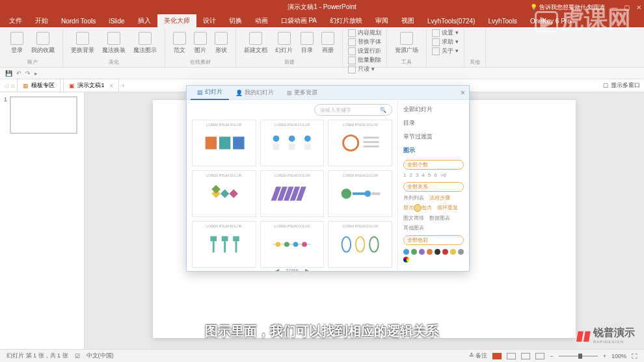  Describe the element at coordinates (364, 42) in the screenshot. I see `ribbon-tool: 替换字体` at that location.